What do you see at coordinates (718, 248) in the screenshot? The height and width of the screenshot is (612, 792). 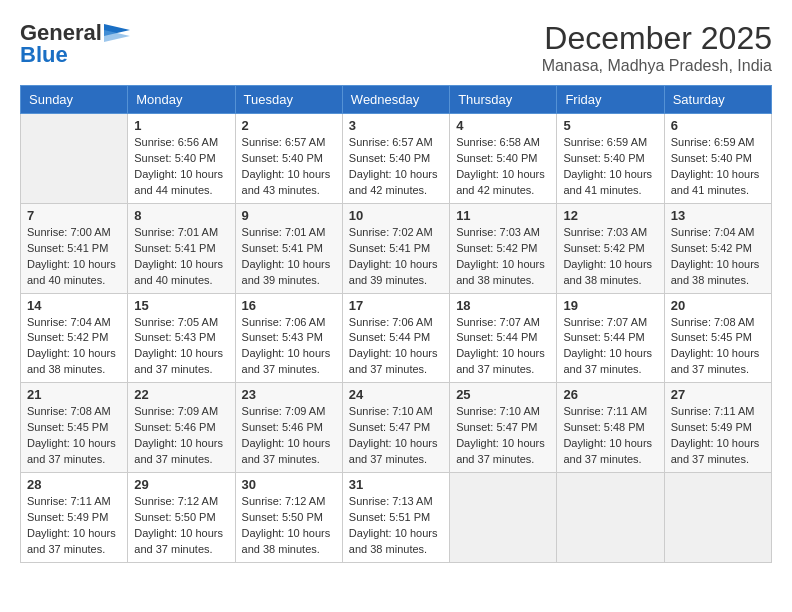 I see `calendar-cell: 13Sunrise: 7:04 AM Sunset: 5:42 PM Dayli…` at bounding box center [718, 248].